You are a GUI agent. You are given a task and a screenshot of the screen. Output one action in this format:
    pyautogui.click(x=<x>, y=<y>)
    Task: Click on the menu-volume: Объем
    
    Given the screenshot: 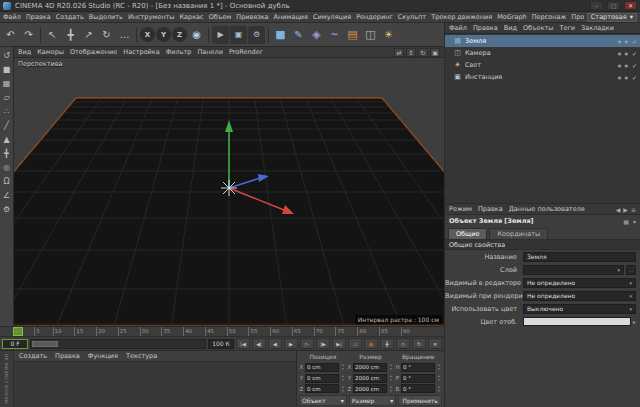 What is the action you would take?
    pyautogui.click(x=220, y=17)
    